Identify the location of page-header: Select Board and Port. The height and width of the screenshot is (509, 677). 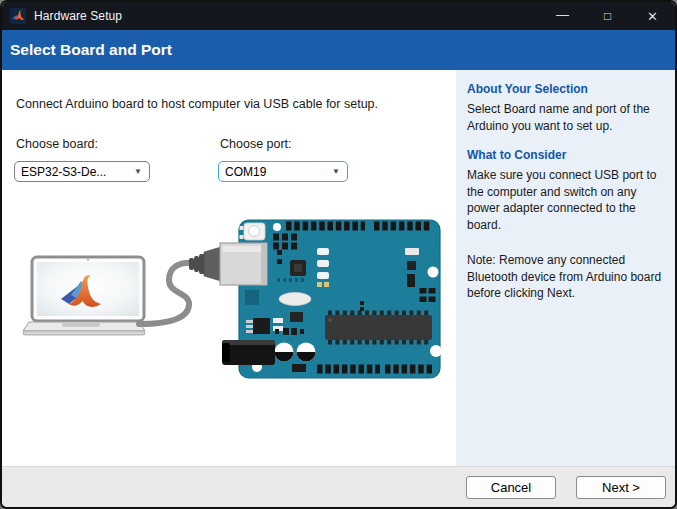
(338, 50).